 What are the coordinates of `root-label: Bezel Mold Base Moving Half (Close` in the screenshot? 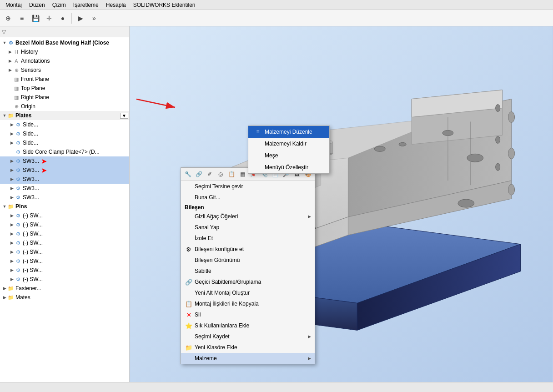 It's located at (62, 43).